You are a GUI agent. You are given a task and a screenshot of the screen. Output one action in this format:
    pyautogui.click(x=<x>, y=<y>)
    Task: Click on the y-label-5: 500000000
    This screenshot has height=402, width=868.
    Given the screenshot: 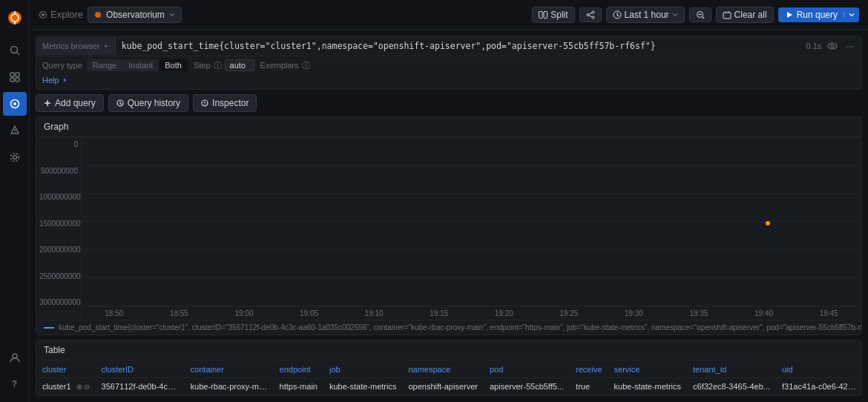 What is the action you would take?
    pyautogui.click(x=59, y=171)
    